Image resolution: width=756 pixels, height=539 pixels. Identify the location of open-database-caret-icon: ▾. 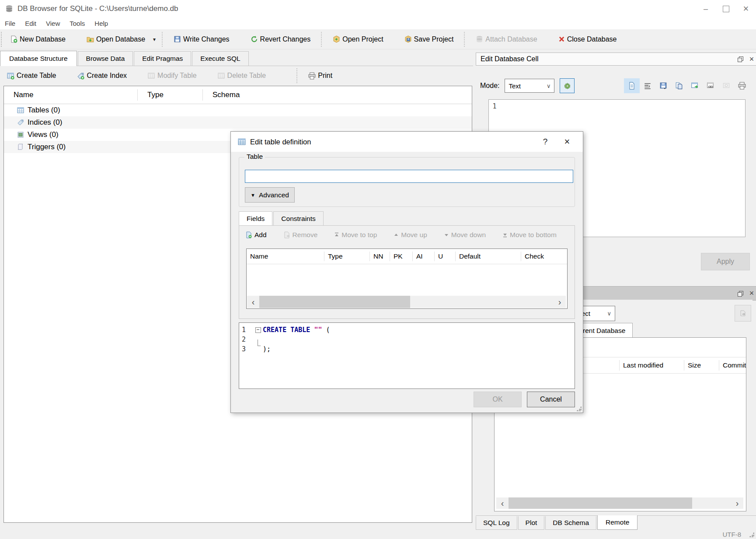
(154, 39).